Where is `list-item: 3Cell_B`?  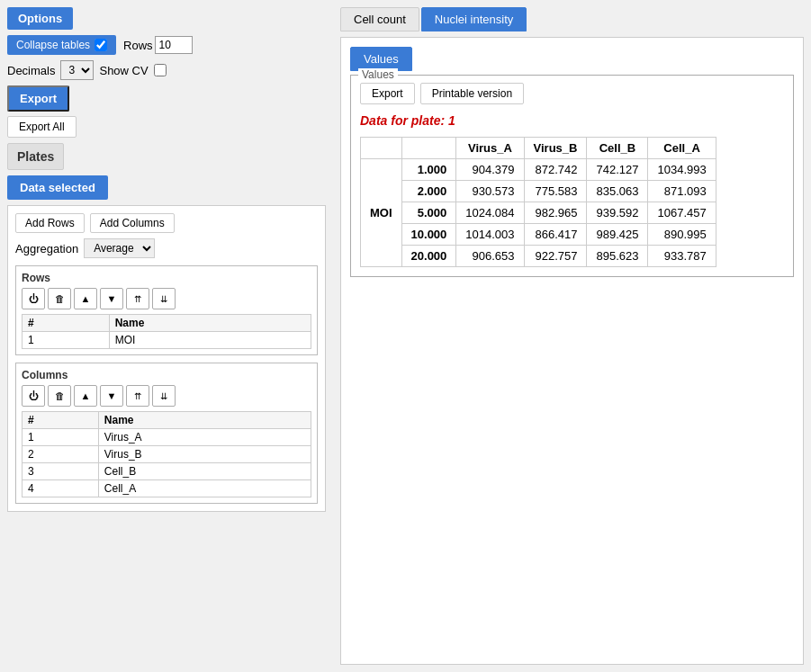 list-item: 3Cell_B is located at coordinates (167, 471).